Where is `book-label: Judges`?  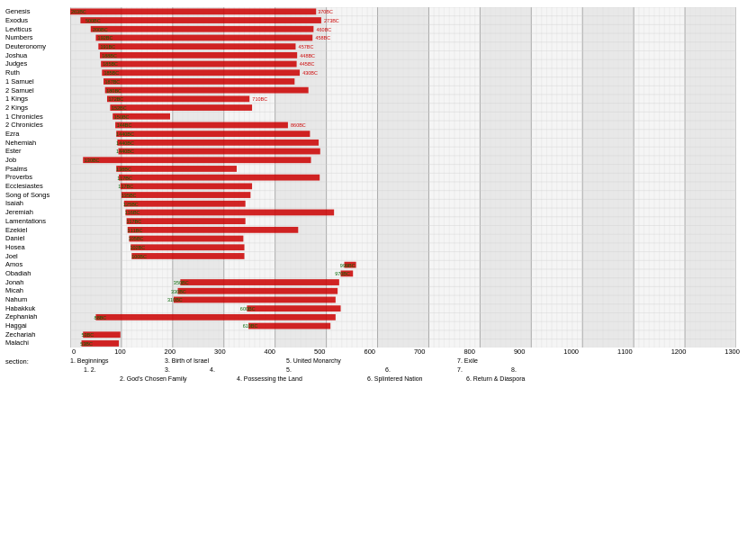 book-label: Judges is located at coordinates (38, 64).